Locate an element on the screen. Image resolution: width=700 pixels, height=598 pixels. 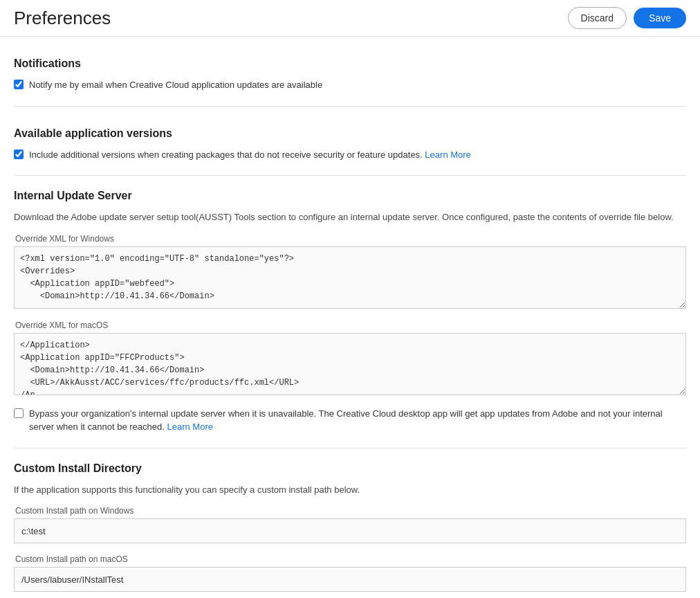
available-versions-section: Available application versions Include a… is located at coordinates (350, 148).